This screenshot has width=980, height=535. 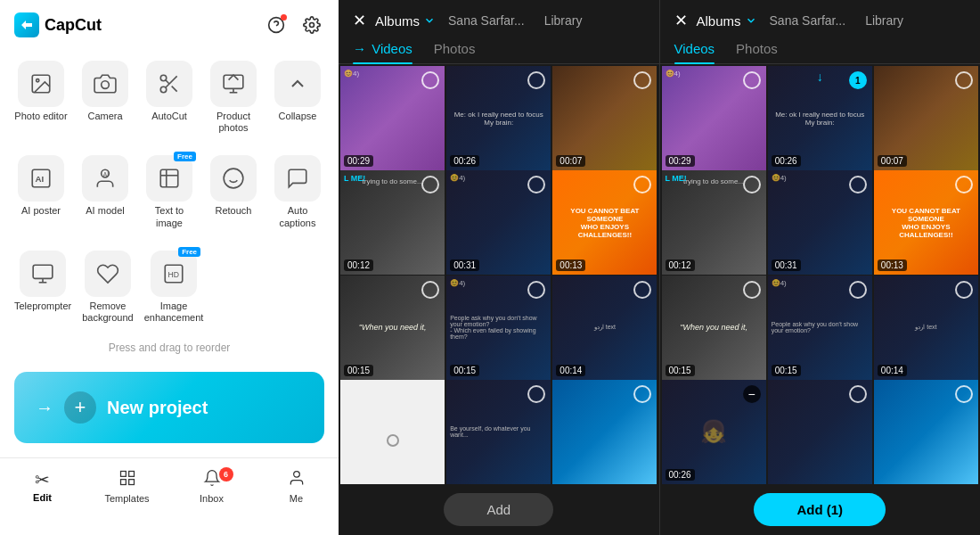 I want to click on video-thumb-r11, so click(x=927, y=432).